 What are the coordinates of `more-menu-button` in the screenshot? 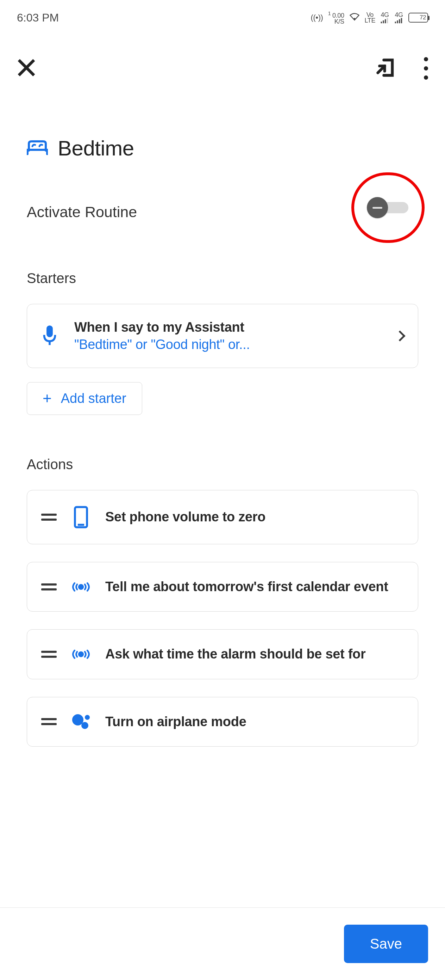 It's located at (426, 68).